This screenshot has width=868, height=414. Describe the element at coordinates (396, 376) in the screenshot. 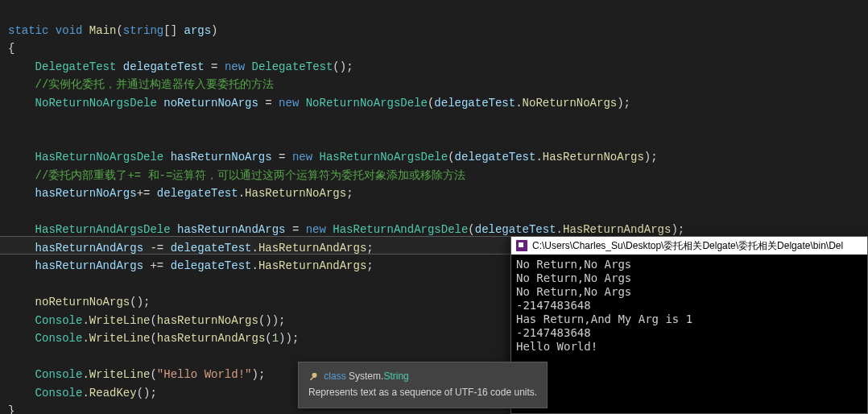

I see `tooltip-type: String` at that location.